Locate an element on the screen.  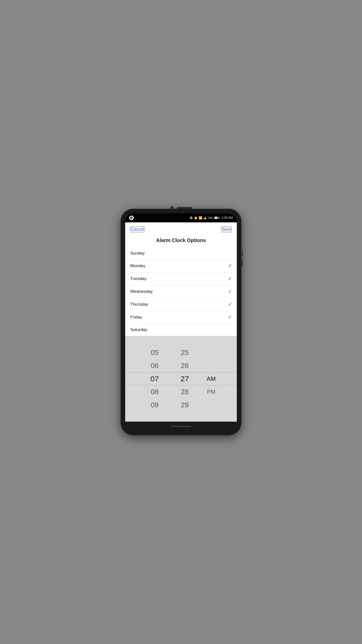
svg-text: W is located at coordinates (132, 218).